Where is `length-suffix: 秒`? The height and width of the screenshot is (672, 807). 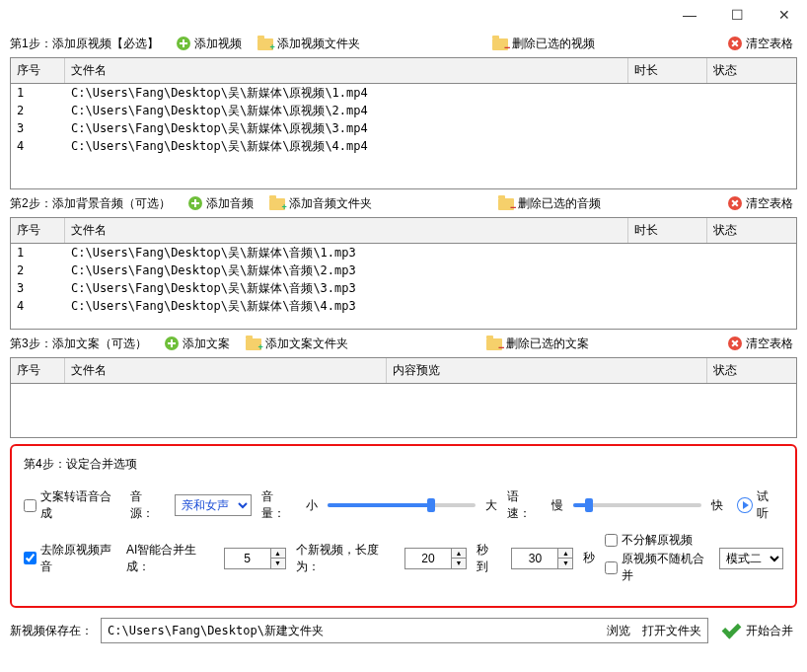 length-suffix: 秒 is located at coordinates (589, 559).